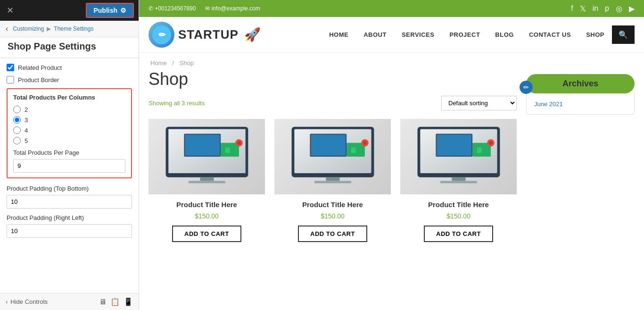 The width and height of the screenshot is (644, 310). Describe the element at coordinates (26, 120) in the screenshot. I see `columns-3-label: 3` at that location.